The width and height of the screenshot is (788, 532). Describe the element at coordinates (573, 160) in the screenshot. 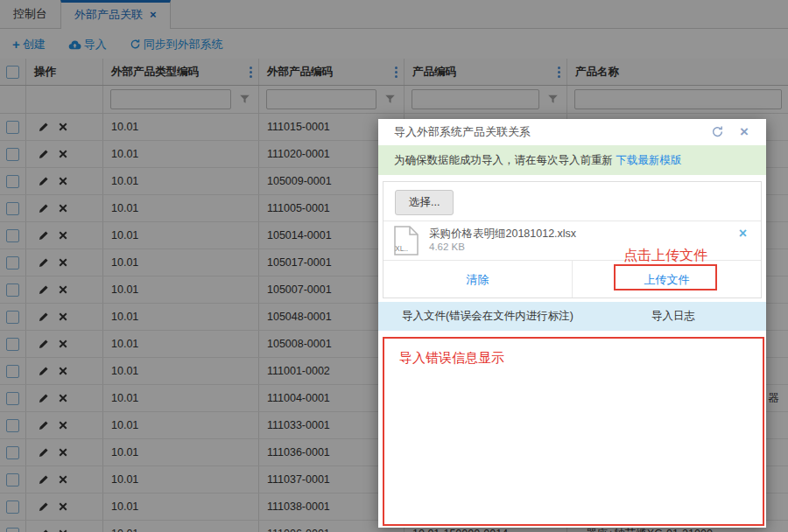

I see `template-notice-banner: 为确保数据能成功导入，请在每次导入前重新 下载最新模版` at that location.